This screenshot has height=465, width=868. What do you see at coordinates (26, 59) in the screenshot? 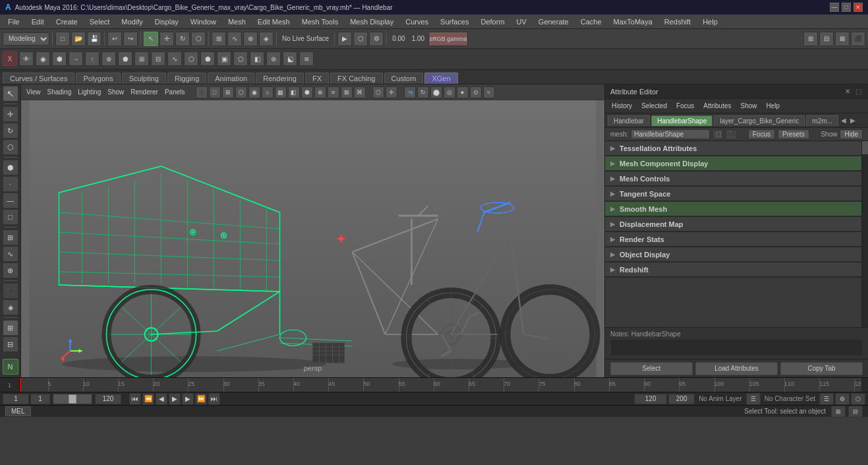
I see `shelf-icon-2: 👁` at bounding box center [26, 59].